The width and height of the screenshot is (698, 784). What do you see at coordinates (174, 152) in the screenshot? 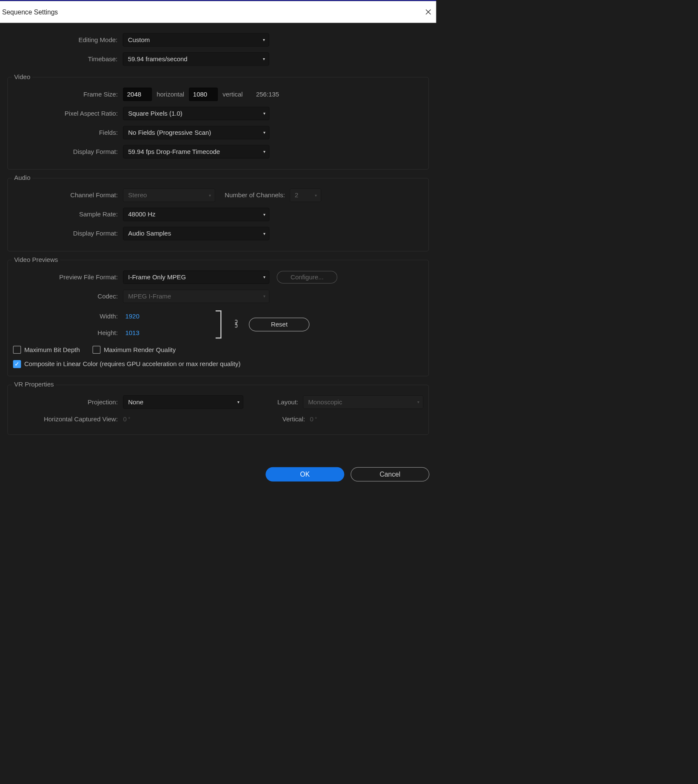
I see `video-display-format-value: 59.94 fps Drop-Frame Timecode` at bounding box center [174, 152].